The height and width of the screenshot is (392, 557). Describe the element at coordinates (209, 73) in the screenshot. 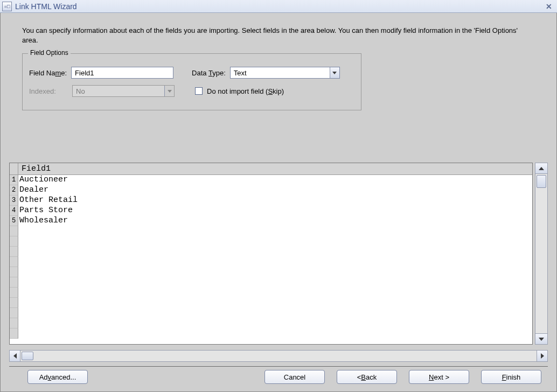

I see `data-type-label: Data Type:` at that location.